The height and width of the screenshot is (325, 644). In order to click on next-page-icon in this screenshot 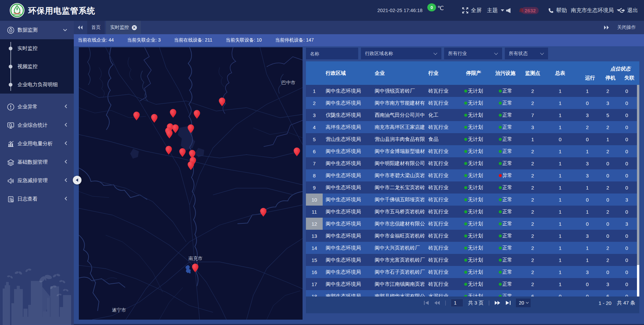, I will do `click(497, 303)`.